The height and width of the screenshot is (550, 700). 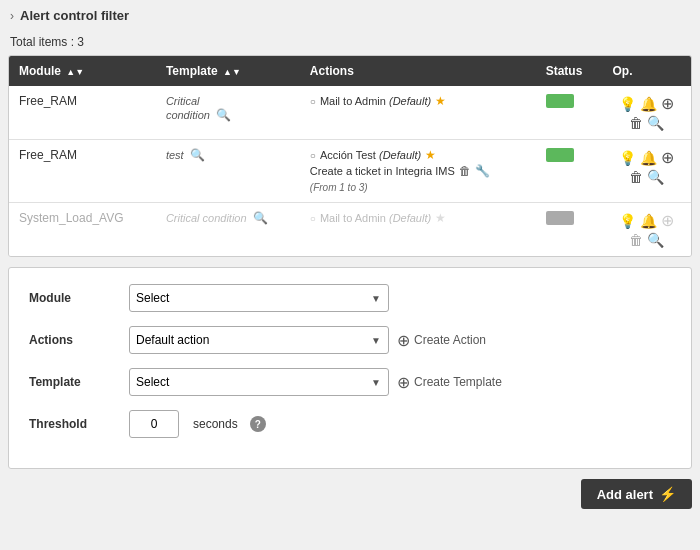 I want to click on actions-select-wrapper: Default action ▼, so click(x=259, y=340).